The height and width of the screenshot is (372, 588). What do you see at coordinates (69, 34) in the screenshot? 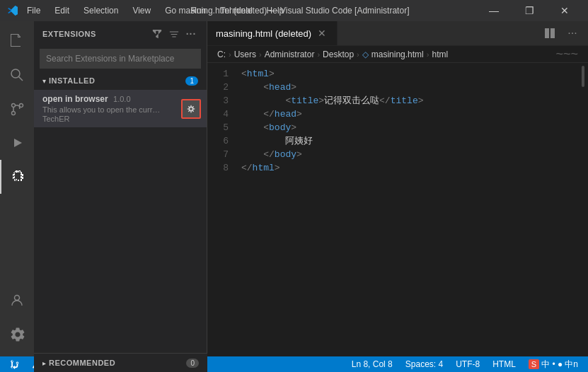
I see `sidebar-title: EXTENSIONS` at bounding box center [69, 34].